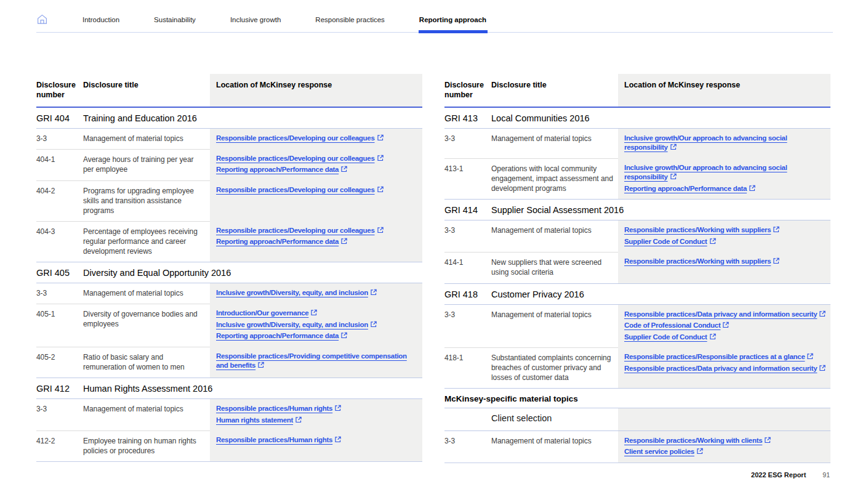 This screenshot has height=489, width=868. Describe the element at coordinates (468, 91) in the screenshot. I see `column-header-disclosure-number: Disclosure number` at that location.